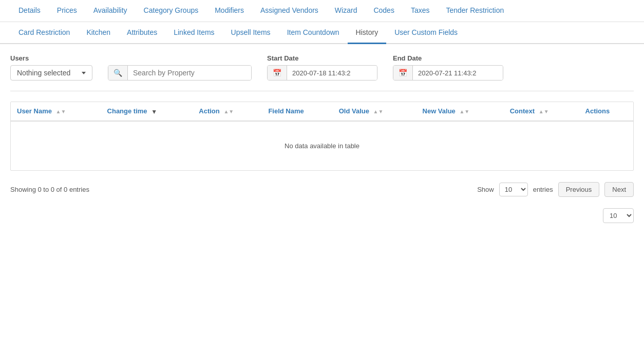  I want to click on end-date-label: End Date, so click(448, 58).